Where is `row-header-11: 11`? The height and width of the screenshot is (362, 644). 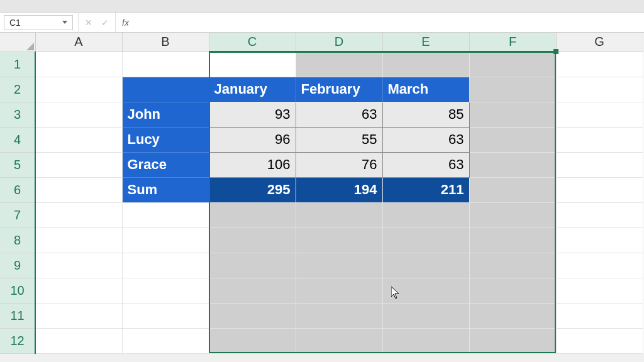 row-header-11: 11 is located at coordinates (18, 315).